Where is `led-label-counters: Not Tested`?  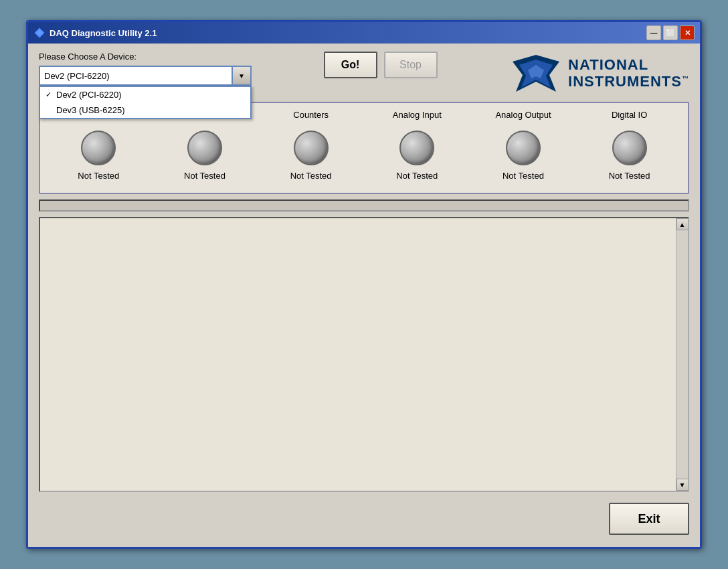
led-label-counters: Not Tested is located at coordinates (311, 175).